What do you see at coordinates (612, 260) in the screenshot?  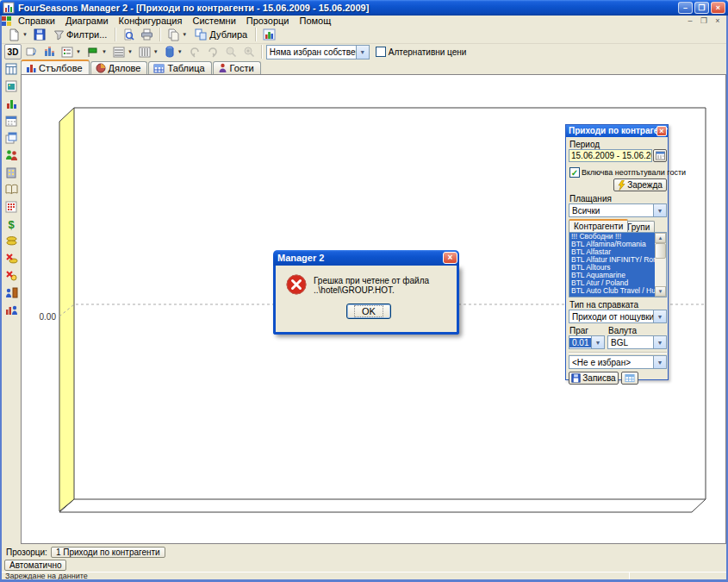 I see `list-item: BTL Alfatur INFINITY/ Romani` at bounding box center [612, 260].